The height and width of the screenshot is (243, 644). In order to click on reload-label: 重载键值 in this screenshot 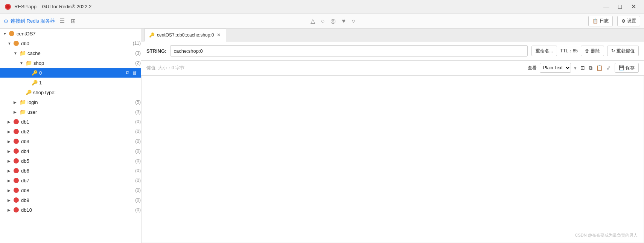, I will do `click(626, 51)`.